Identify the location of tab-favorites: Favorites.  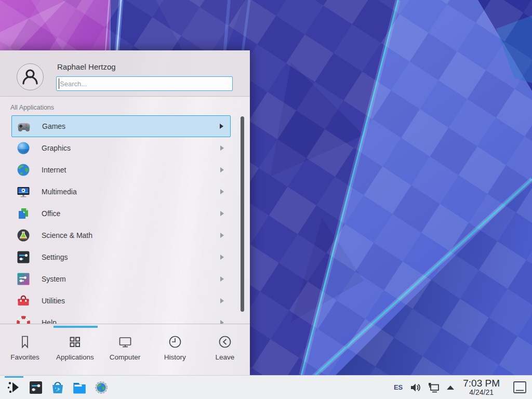
(25, 350).